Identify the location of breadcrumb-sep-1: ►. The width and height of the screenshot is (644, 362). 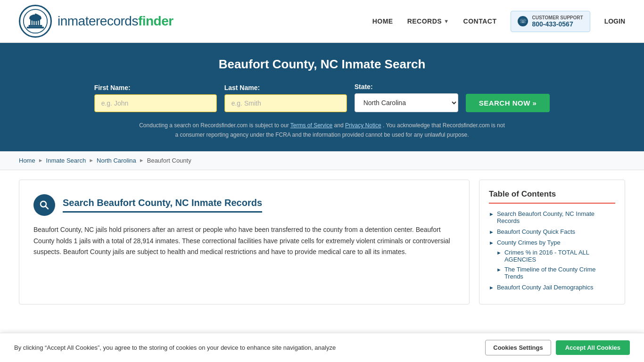
(41, 160).